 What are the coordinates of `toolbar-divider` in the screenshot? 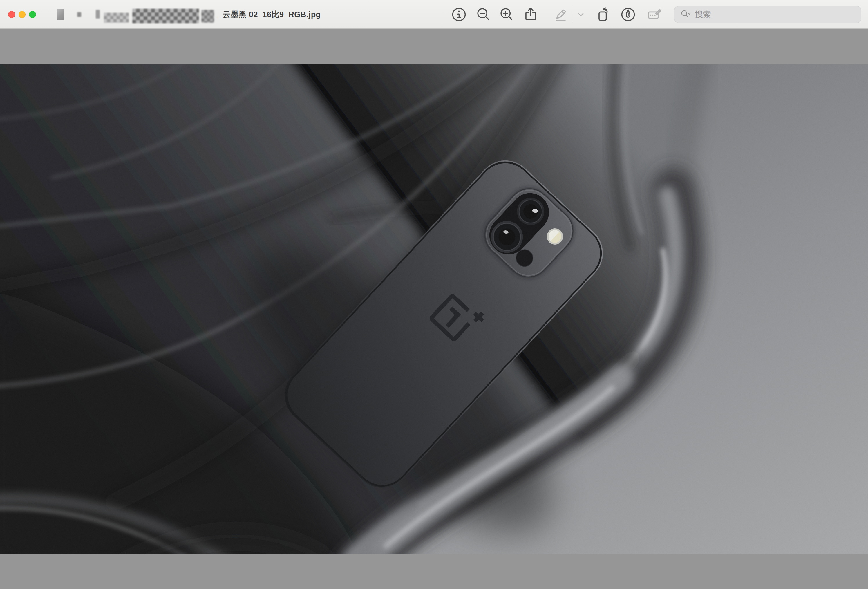 It's located at (573, 14).